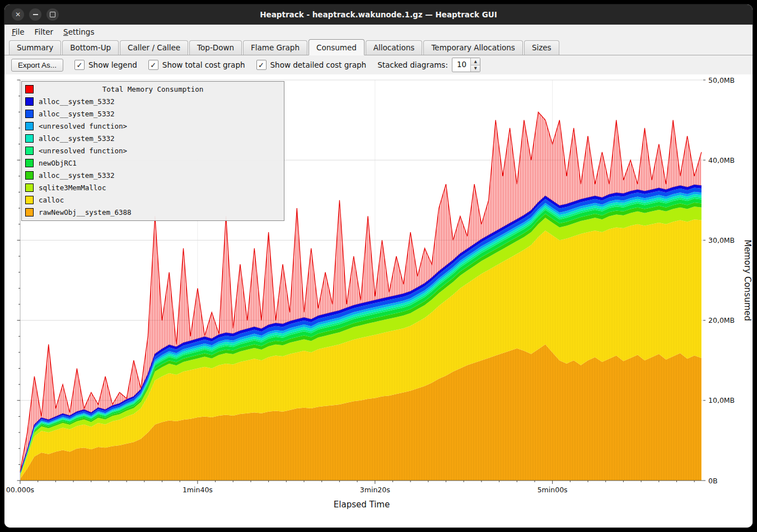 This screenshot has height=532, width=757. What do you see at coordinates (394, 48) in the screenshot?
I see `tab-allocations: Allocations` at bounding box center [394, 48].